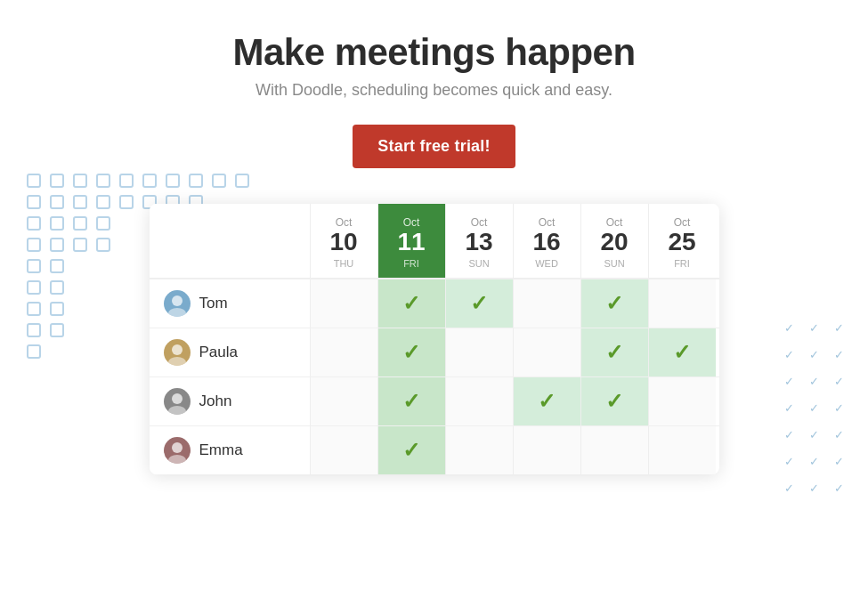  Describe the element at coordinates (547, 450) in the screenshot. I see `vote-oct16-emma` at that location.